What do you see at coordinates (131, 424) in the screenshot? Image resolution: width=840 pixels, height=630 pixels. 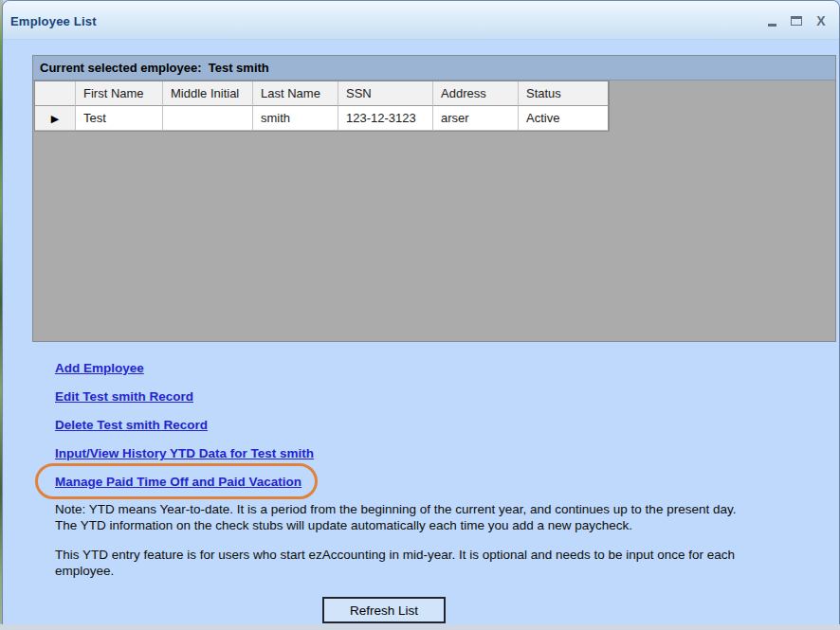 I see `delete-record-link: Delete Test smith Record` at bounding box center [131, 424].